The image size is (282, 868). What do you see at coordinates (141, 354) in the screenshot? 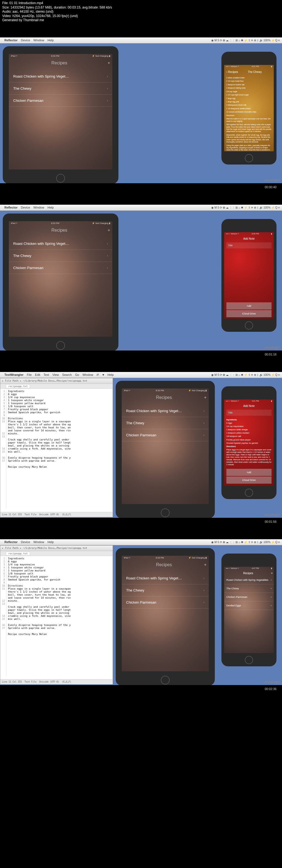
I see `timestamp-2: 00:01:18` at bounding box center [141, 354].